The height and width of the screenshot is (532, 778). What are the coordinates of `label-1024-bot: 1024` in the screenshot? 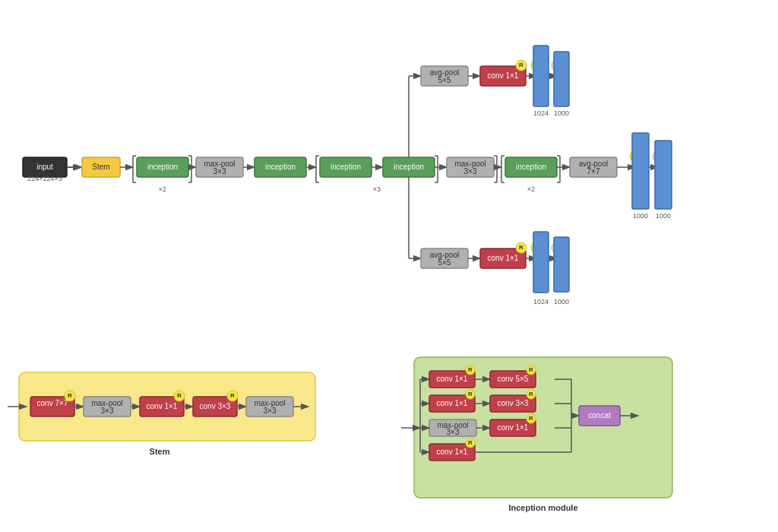 It's located at (541, 302).